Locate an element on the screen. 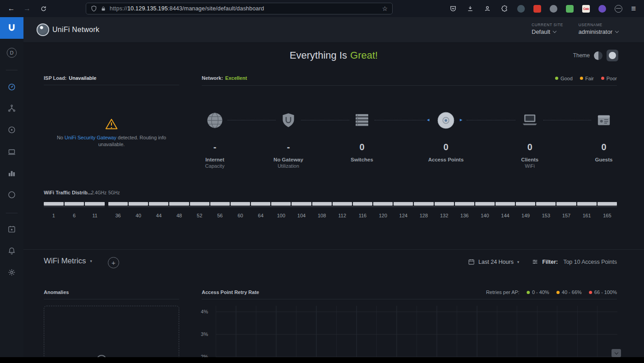 This screenshot has width=644, height=363. anomalies-title: Anomalies is located at coordinates (56, 292).